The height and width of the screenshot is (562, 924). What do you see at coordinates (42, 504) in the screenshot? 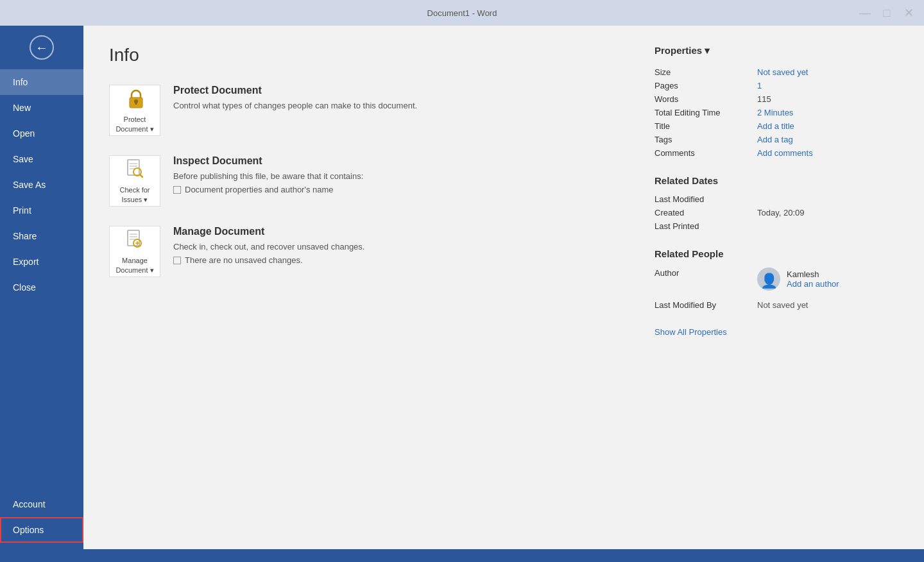
I see `sidebar-item-account: Account` at bounding box center [42, 504].